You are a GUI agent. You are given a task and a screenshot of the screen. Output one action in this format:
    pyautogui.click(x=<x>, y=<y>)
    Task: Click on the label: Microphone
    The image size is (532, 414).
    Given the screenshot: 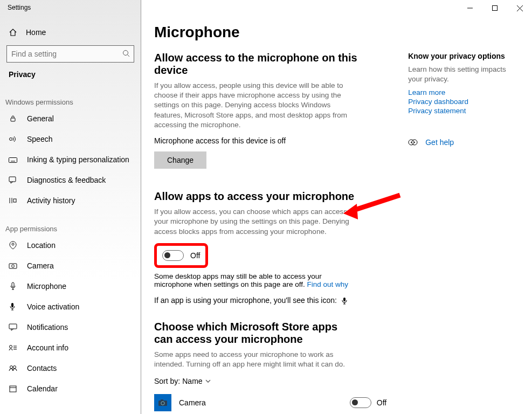 What is the action you would take?
    pyautogui.click(x=46, y=286)
    